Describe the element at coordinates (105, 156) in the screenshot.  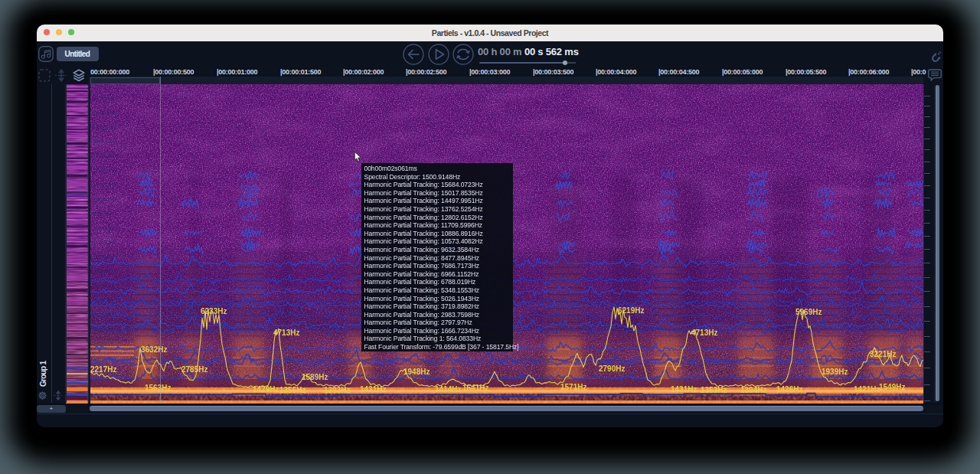
I see `svg-text: 17000Hz` at that location.